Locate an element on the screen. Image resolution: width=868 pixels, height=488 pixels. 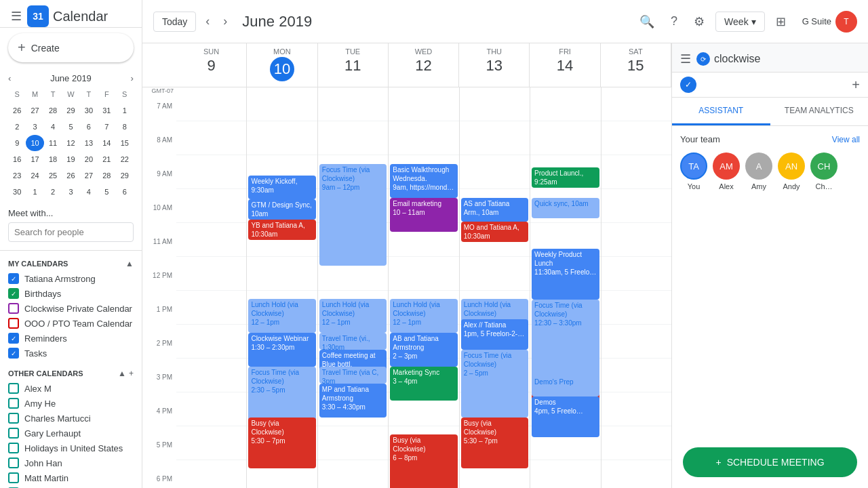
mini-cal-day: 16 is located at coordinates (17, 159).